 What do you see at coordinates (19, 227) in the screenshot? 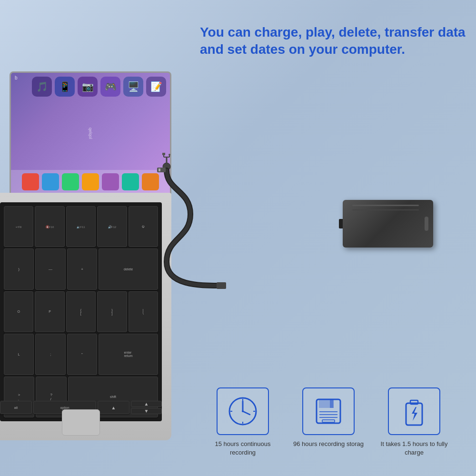
I see `key-f9: ↩F9` at bounding box center [19, 227].